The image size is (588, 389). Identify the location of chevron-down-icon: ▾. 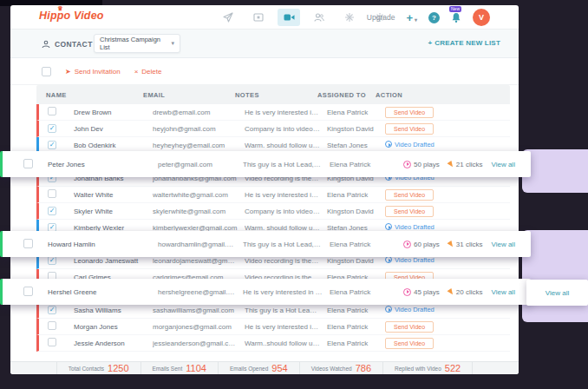
(416, 19).